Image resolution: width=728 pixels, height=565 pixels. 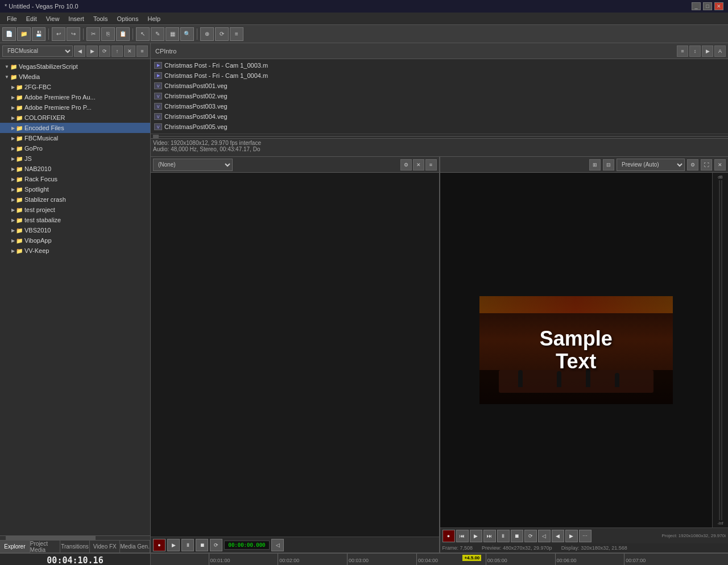 I want to click on open-button: 📁, so click(x=24, y=34).